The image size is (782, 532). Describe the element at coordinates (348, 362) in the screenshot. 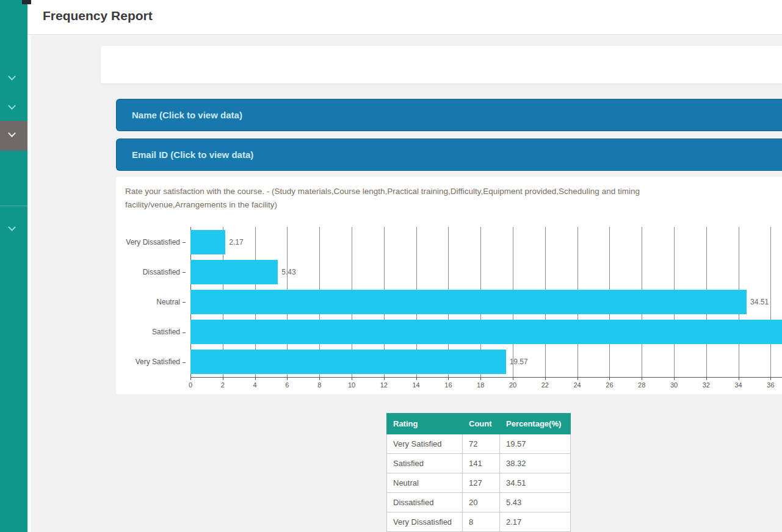

I see `bar-very-satisfied` at that location.